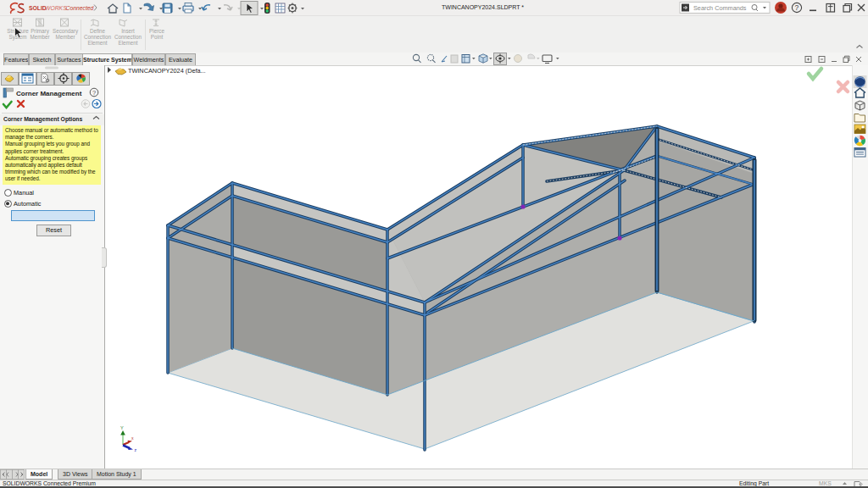 This screenshot has height=488, width=868. I want to click on svg-text: x, so click(132, 438).